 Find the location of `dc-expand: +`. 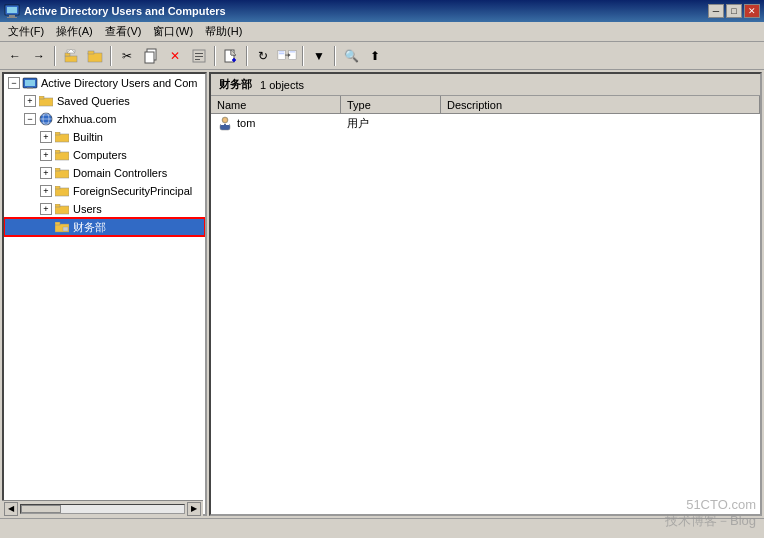

dc-expand: + is located at coordinates (46, 173).